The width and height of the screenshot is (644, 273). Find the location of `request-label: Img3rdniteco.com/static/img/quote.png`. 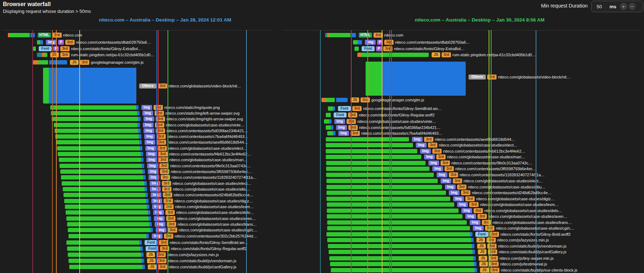

request-label: Img3rdniteco.com/static/img/quote.png is located at coordinates (181, 107).